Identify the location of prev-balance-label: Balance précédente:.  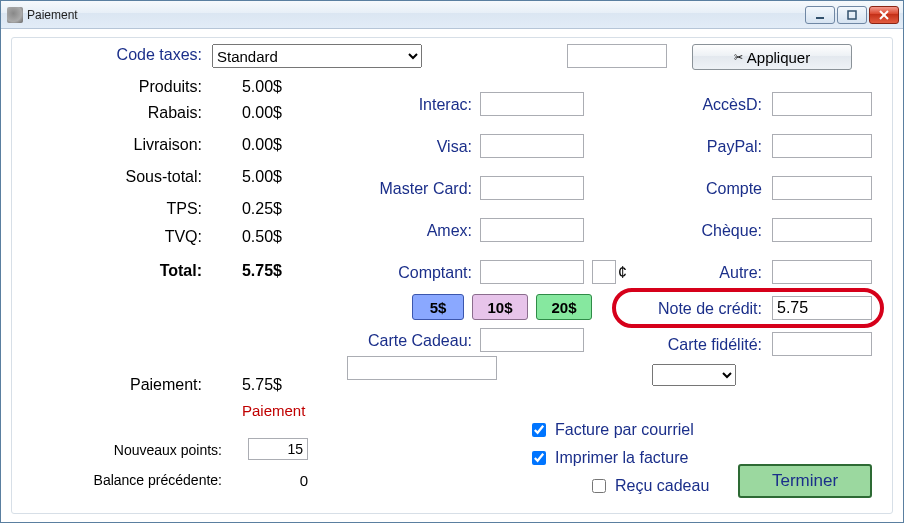
(117, 480).